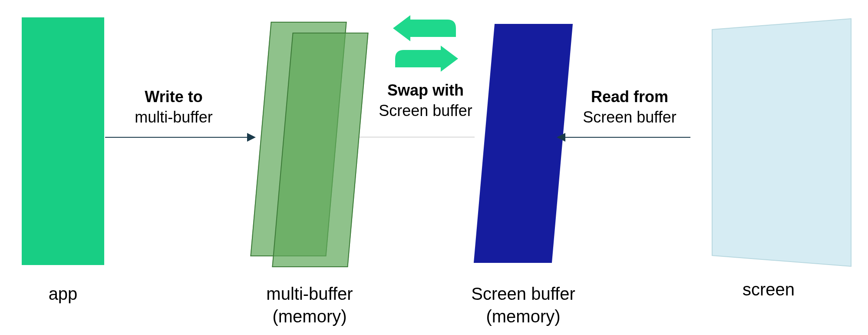  Describe the element at coordinates (630, 107) in the screenshot. I see `read-label: Read from Screen buffer` at that location.